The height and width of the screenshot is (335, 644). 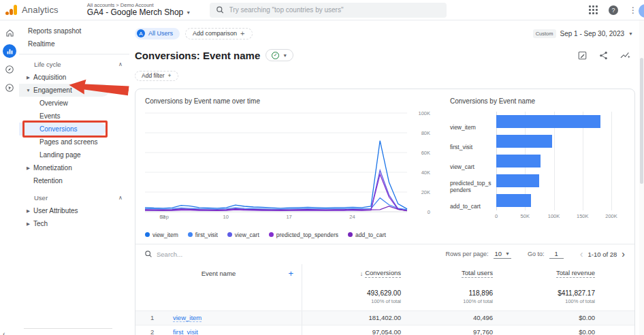 What do you see at coordinates (218, 255) in the screenshot?
I see `table-search-input` at bounding box center [218, 255].